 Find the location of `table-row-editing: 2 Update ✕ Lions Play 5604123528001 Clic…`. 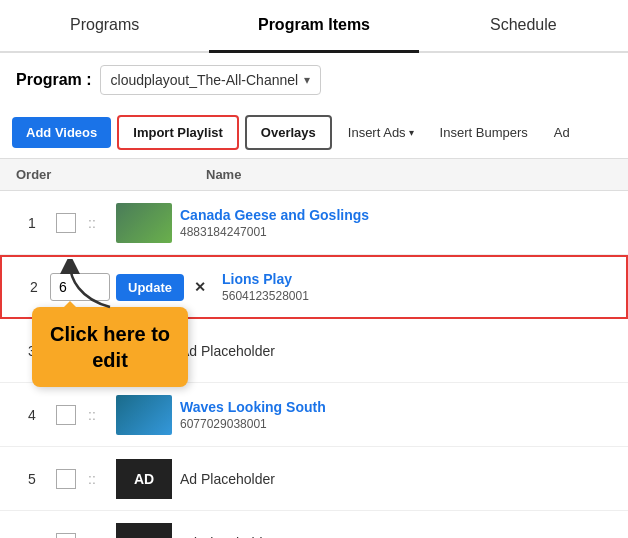

table-row-editing: 2 Update ✕ Lions Play 5604123528001 Clic… is located at coordinates (314, 287).